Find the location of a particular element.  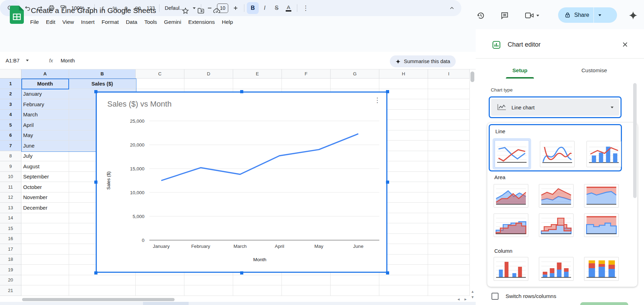

cell-A14 is located at coordinates (45, 218).